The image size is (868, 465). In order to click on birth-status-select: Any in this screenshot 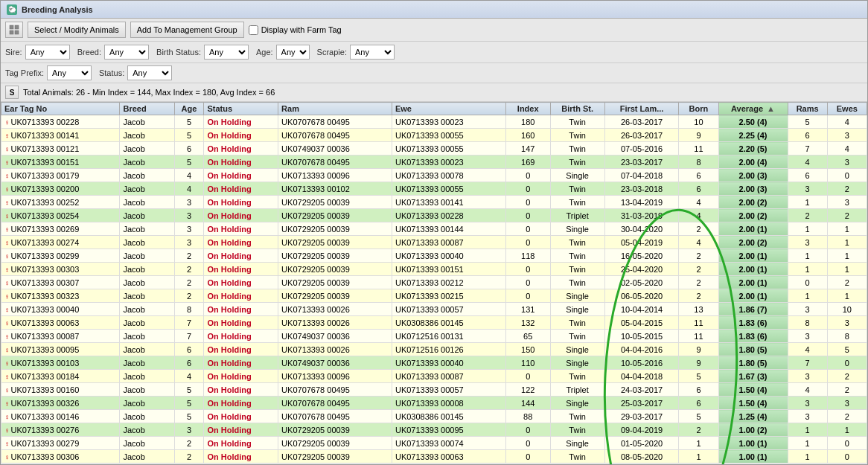, I will do `click(226, 52)`.